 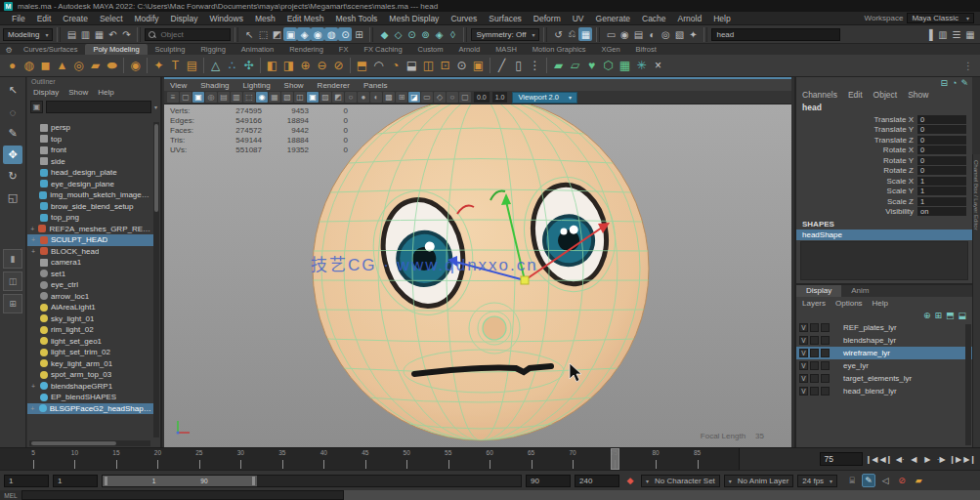 What do you see at coordinates (880, 303) in the screenshot?
I see `layer-editor-menu-item: Help` at bounding box center [880, 303].